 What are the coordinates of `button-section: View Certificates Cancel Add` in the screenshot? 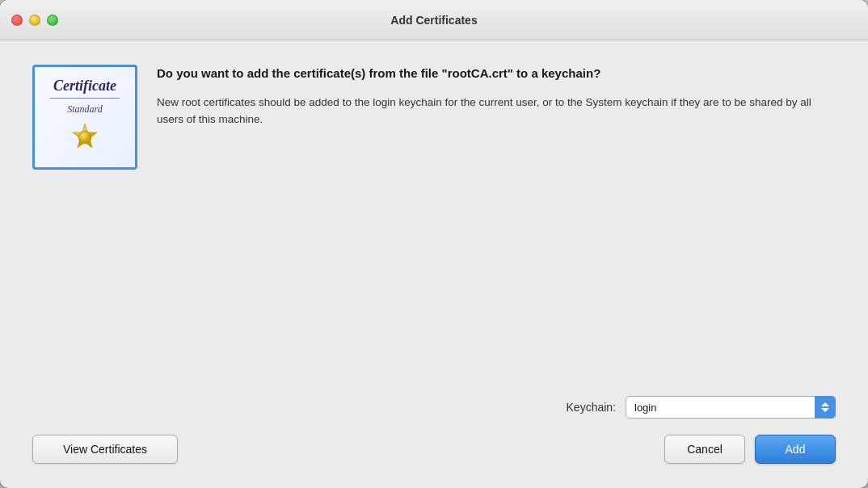 It's located at (434, 449).